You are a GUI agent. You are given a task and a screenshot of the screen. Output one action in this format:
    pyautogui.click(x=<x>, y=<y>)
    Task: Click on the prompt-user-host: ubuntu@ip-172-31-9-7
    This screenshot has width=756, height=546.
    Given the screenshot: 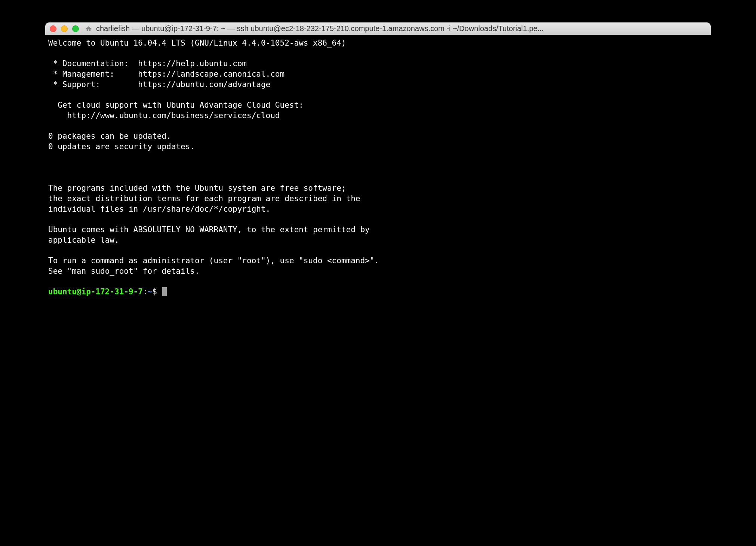 What is the action you would take?
    pyautogui.click(x=96, y=292)
    